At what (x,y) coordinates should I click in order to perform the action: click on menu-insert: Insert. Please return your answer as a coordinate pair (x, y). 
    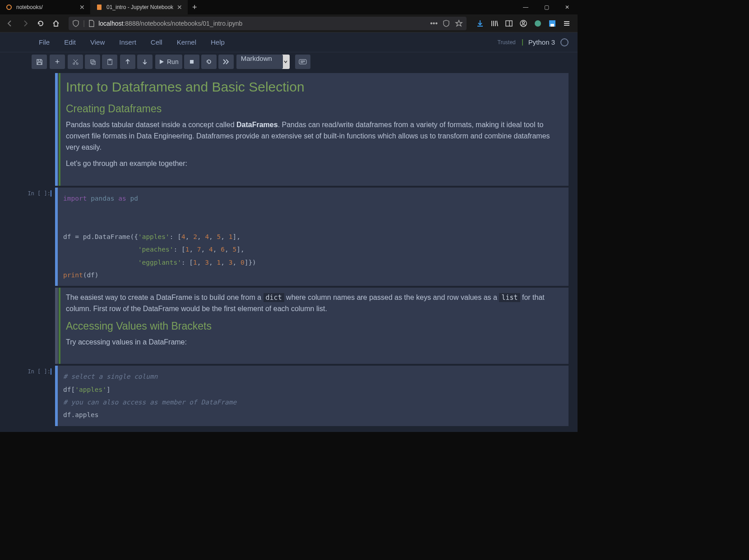
    Looking at the image, I should click on (128, 42).